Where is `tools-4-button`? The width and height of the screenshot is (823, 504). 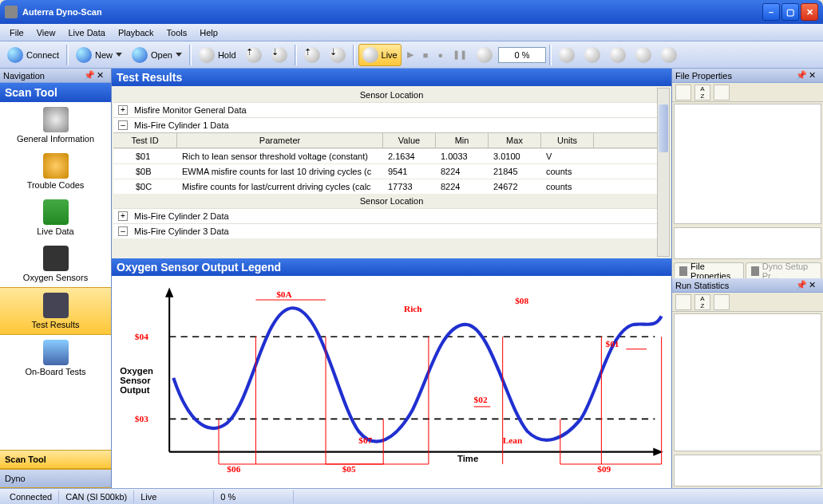 tools-4-button is located at coordinates (643, 55).